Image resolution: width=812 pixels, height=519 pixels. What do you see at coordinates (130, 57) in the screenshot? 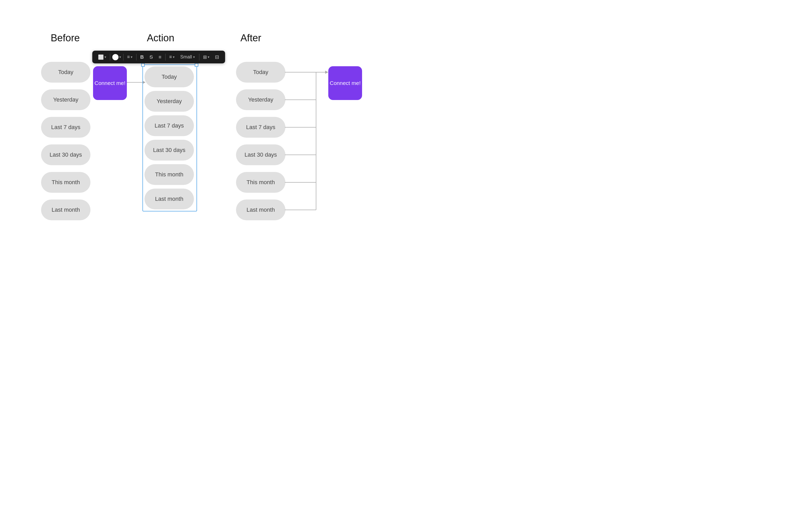
I see `line-tool: ≡ ▾` at bounding box center [130, 57].